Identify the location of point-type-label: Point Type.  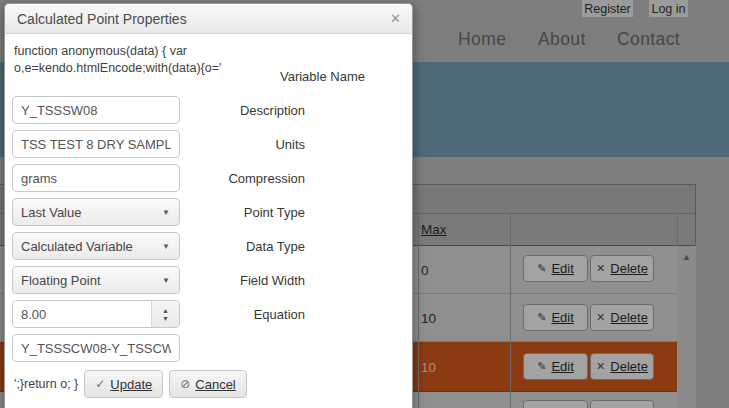
(274, 212).